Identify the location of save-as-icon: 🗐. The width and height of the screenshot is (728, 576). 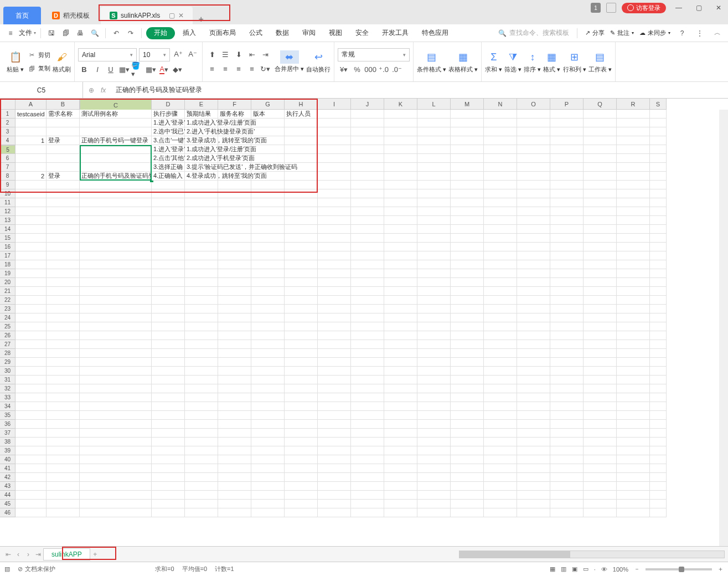
(66, 33).